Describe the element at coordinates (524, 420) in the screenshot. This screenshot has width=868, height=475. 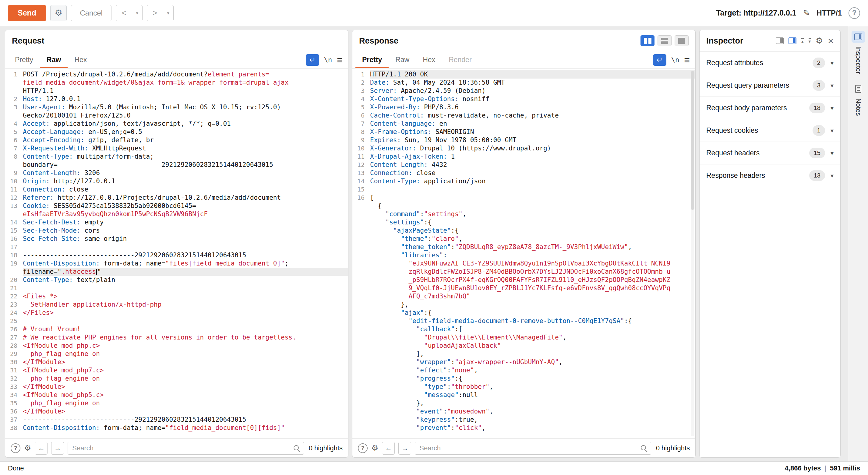
I see `code-line: "keypress":true,` at that location.